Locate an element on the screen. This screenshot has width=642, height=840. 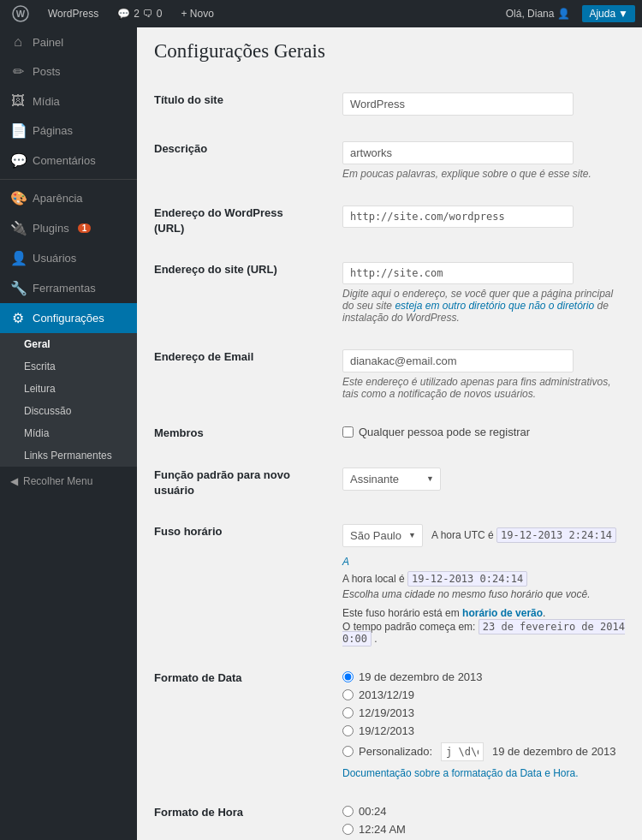
collapse-icon: ◀ is located at coordinates (14, 481).